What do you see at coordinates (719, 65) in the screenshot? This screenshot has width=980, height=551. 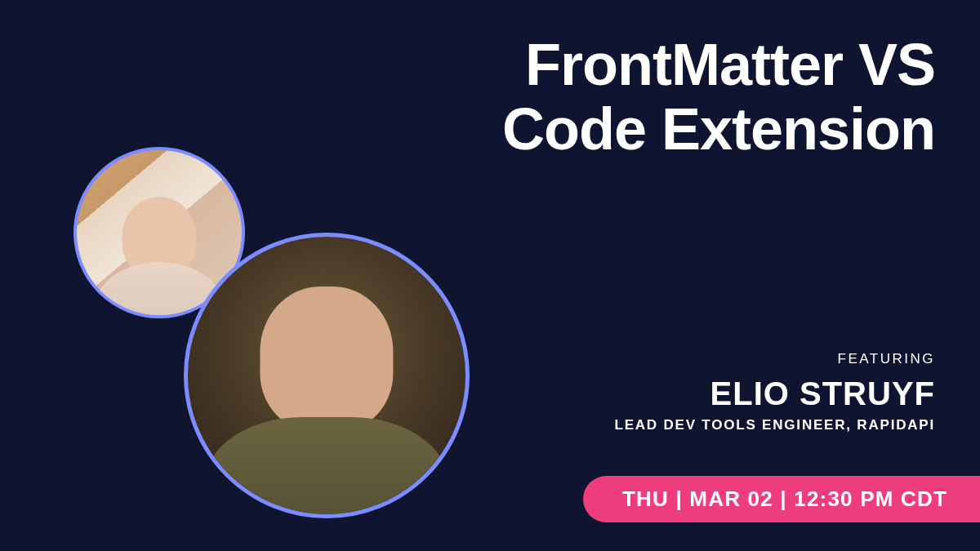 I see `title-line-1: FrontMatter VS` at bounding box center [719, 65].